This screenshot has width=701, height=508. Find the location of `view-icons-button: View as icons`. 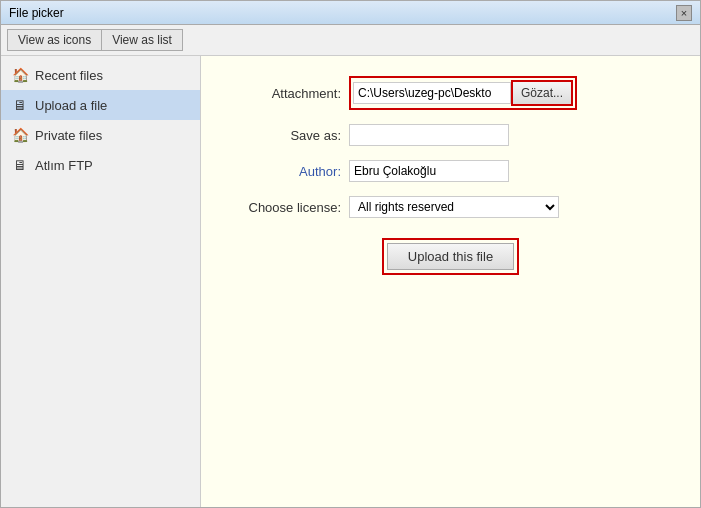

view-icons-button: View as icons is located at coordinates (54, 40).